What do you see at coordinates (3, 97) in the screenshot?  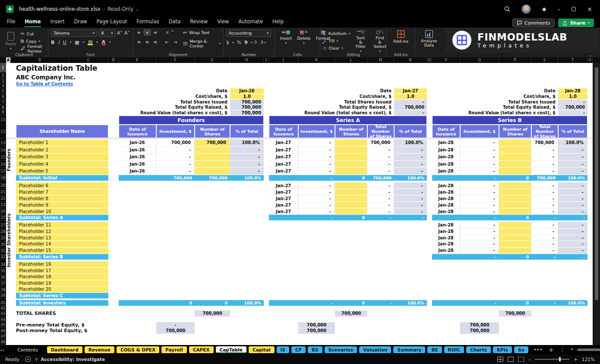 I see `row-header-6: 6` at bounding box center [3, 97].